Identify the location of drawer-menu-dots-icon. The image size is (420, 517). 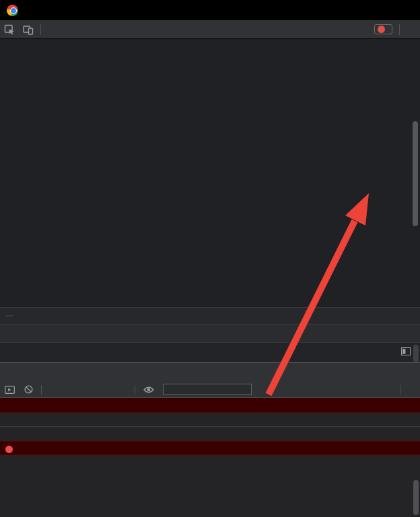
(9, 372).